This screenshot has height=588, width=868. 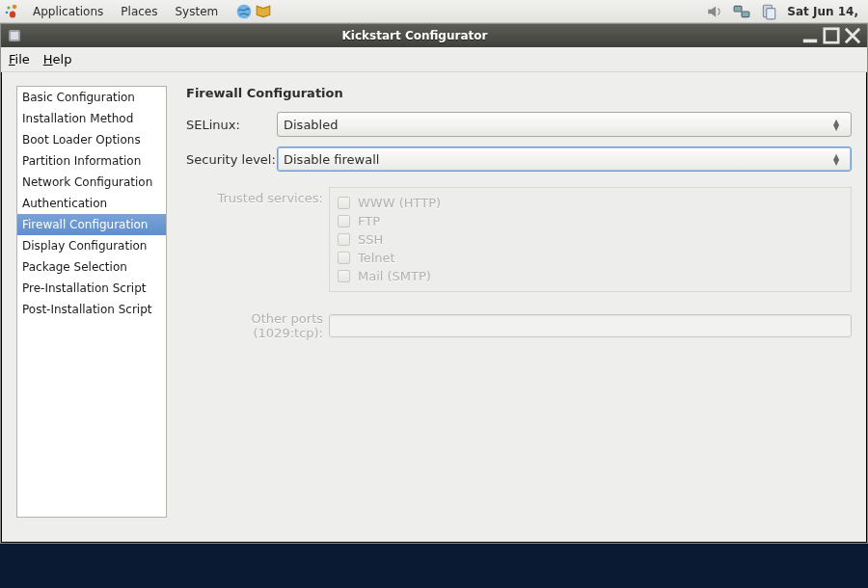 I want to click on maximize-button, so click(x=831, y=36).